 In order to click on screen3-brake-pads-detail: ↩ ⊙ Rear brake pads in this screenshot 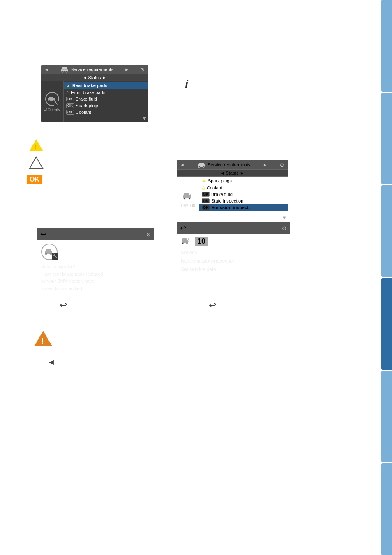, I will do `click(95, 262)`.